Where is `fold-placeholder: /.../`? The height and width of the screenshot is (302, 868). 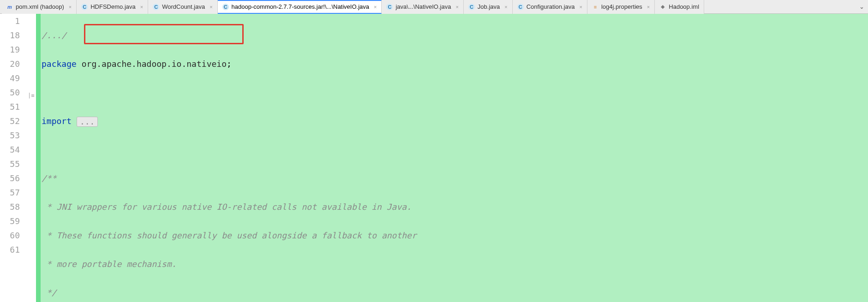 fold-placeholder: /.../ is located at coordinates (54, 35).